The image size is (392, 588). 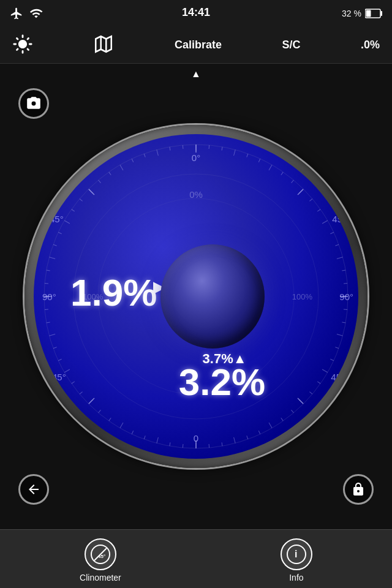 I want to click on sc-label: S/C, so click(x=291, y=45).